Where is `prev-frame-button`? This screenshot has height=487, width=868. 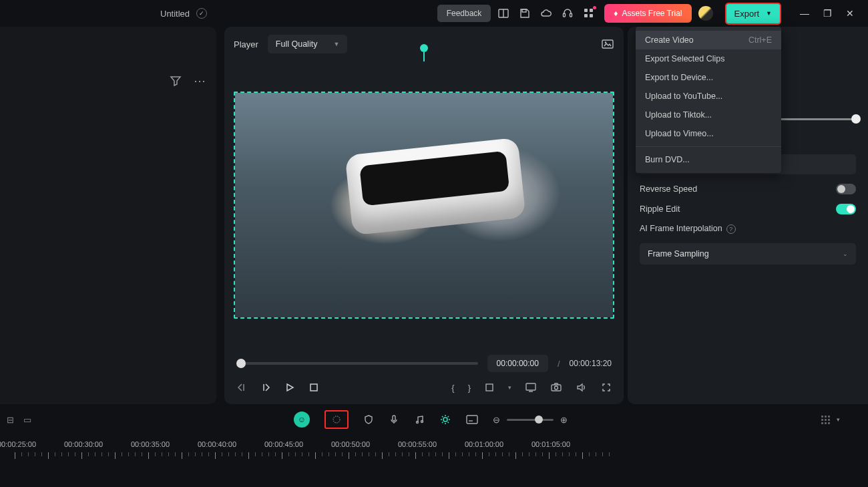
prev-frame-button is located at coordinates (242, 387).